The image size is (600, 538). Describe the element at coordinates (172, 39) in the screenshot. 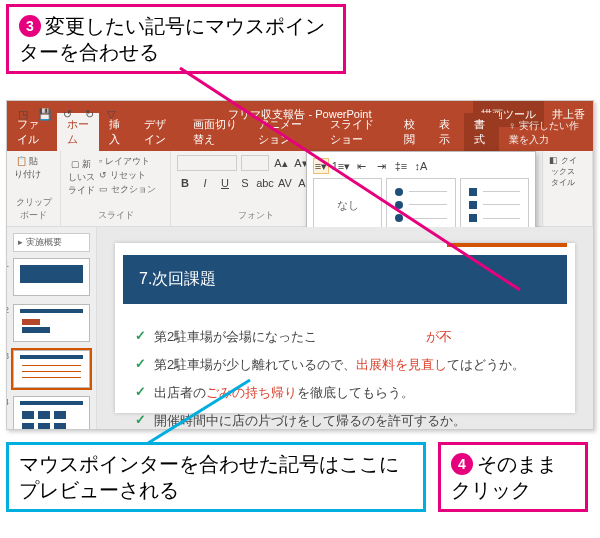

I see `callout-3-text: 変更したい記号にマウスポインターを合わせる` at that location.